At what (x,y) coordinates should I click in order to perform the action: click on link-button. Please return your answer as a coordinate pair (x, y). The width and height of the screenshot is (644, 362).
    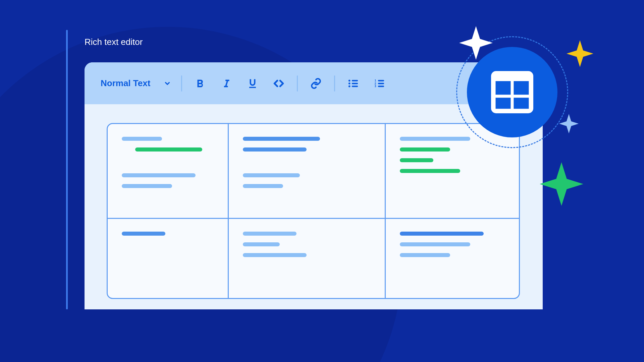
    Looking at the image, I should click on (316, 83).